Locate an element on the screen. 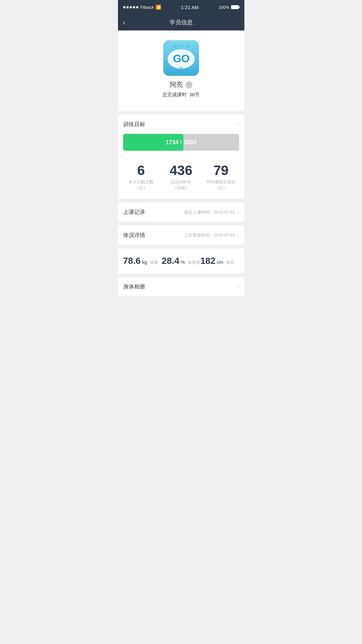 The height and width of the screenshot is (644, 362). body-stat-weight: 78.6 kg 体重 is located at coordinates (143, 261).